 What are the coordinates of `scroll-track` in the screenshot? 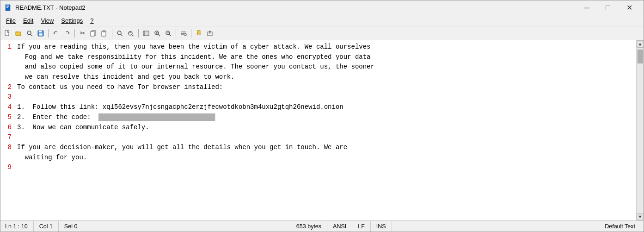 It's located at (640, 131).